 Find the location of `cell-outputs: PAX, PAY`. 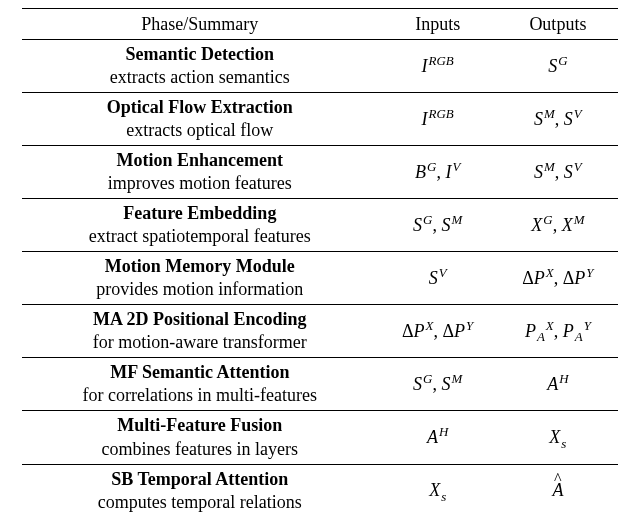

cell-outputs: PAX, PAY is located at coordinates (558, 332).